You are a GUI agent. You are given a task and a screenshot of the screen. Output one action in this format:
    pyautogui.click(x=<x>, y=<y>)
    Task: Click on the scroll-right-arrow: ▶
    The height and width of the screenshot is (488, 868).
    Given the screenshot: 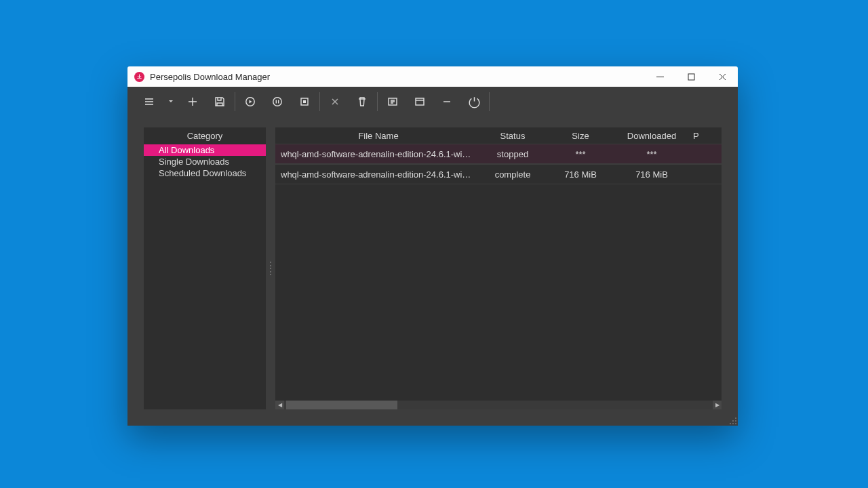 What is the action you would take?
    pyautogui.click(x=717, y=405)
    